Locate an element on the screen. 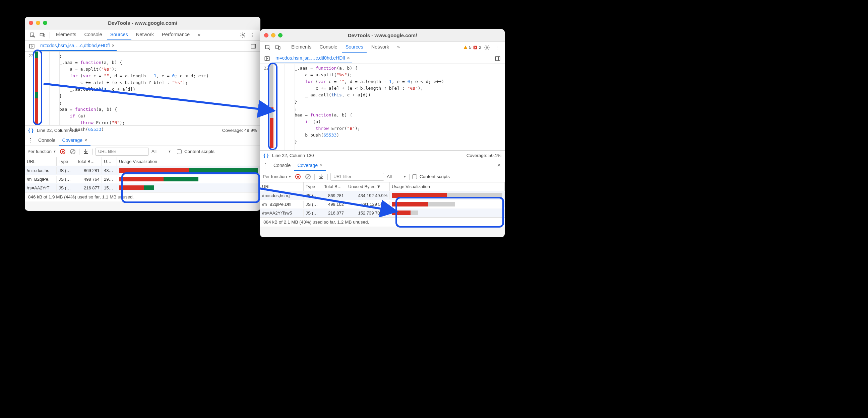 The width and height of the screenshot is (868, 418). coverage-row: /m=B2qlPe, JS (… 498 764 293 … is located at coordinates (143, 179).